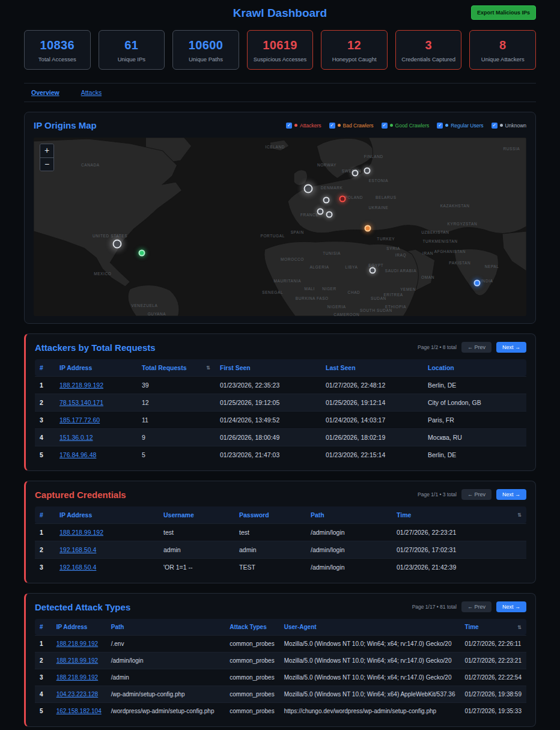 The image size is (560, 730). Describe the element at coordinates (281, 454) in the screenshot. I see `table-row: 5176.84.96.48501/23/2026, 21:47:0301/23/…` at that location.